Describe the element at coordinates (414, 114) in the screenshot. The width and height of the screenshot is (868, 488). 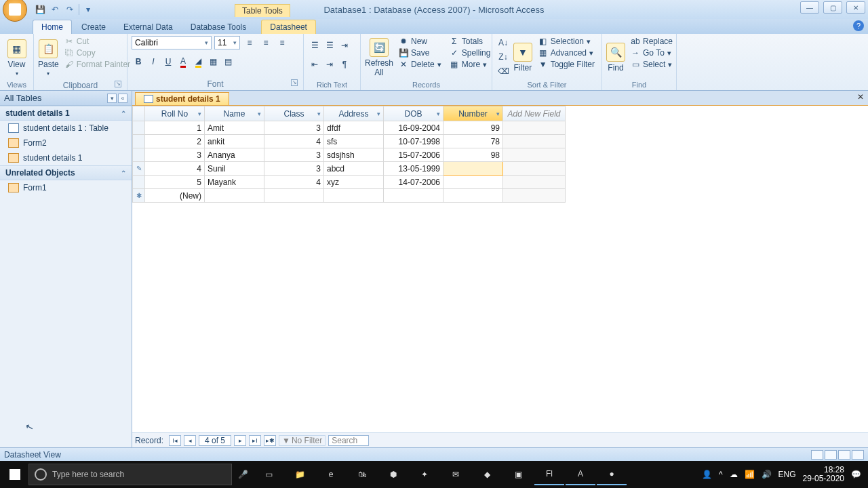
I see `column-header-dob: DOB▾` at that location.